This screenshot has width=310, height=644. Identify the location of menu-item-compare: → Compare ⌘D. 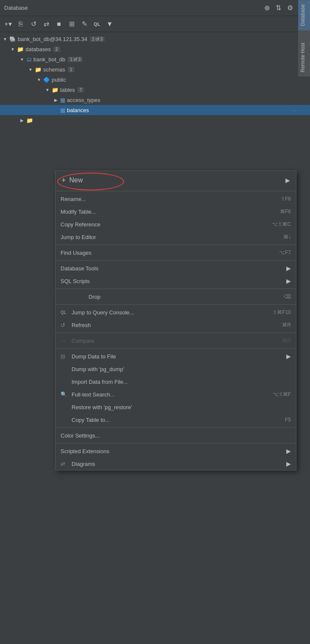
(176, 341).